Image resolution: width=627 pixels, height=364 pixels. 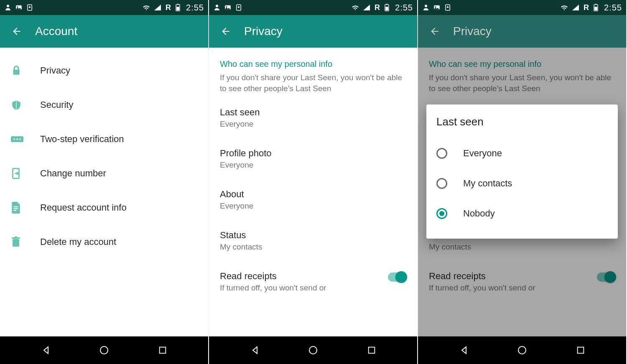 What do you see at coordinates (178, 8) in the screenshot?
I see `battery-icon` at bounding box center [178, 8].